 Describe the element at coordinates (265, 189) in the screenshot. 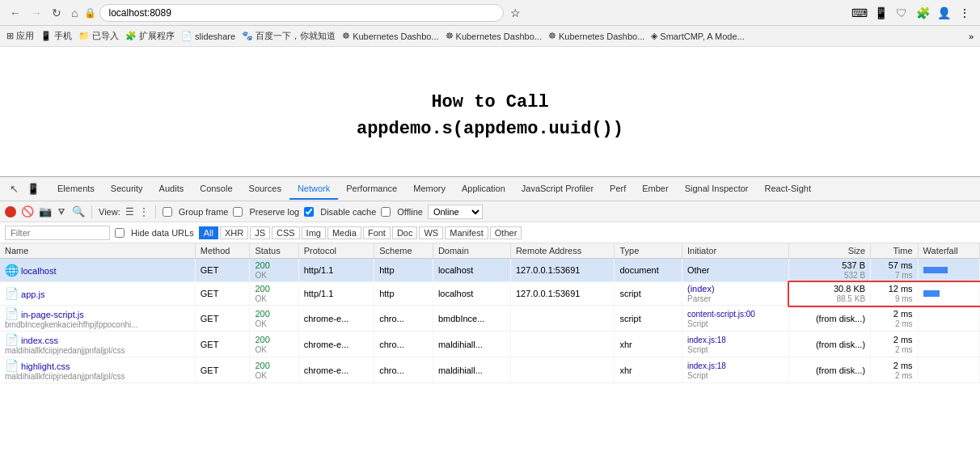

I see `tab-sources: Sources` at that location.